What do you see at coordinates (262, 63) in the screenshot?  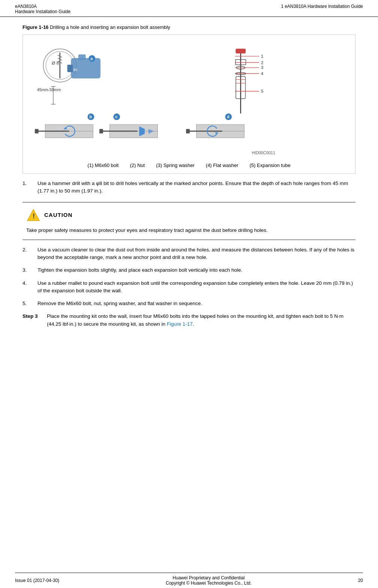 I see `svg-text: 2` at bounding box center [262, 63].